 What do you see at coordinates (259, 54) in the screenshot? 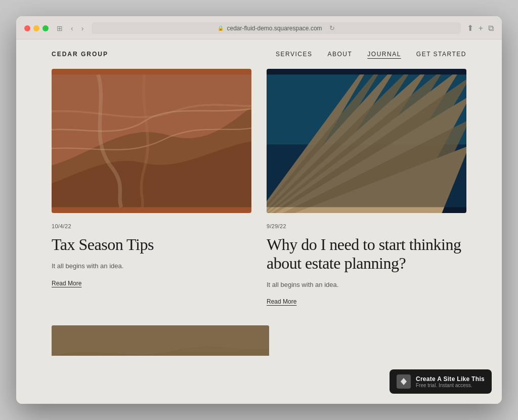
I see `site-navigation: CEDAR GROUP SERVICES ABOUT JOURNAL GET S…` at bounding box center [259, 54].